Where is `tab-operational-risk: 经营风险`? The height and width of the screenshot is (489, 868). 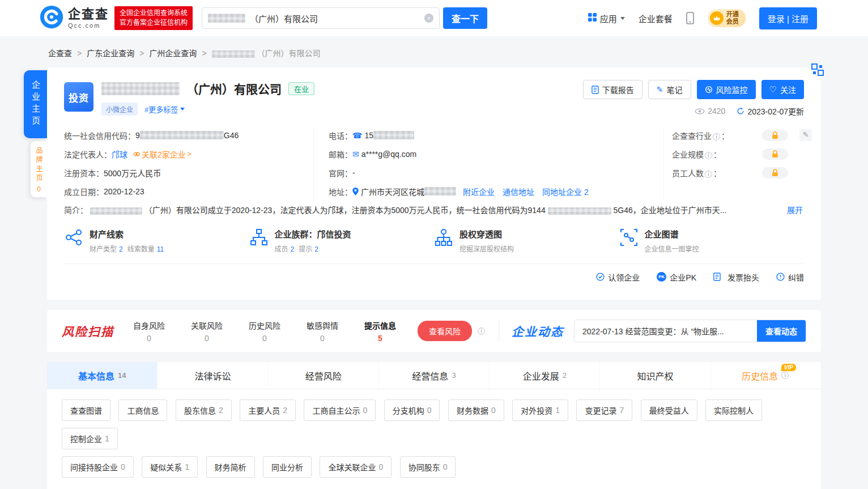
tab-operational-risk: 经营风险 is located at coordinates (323, 375).